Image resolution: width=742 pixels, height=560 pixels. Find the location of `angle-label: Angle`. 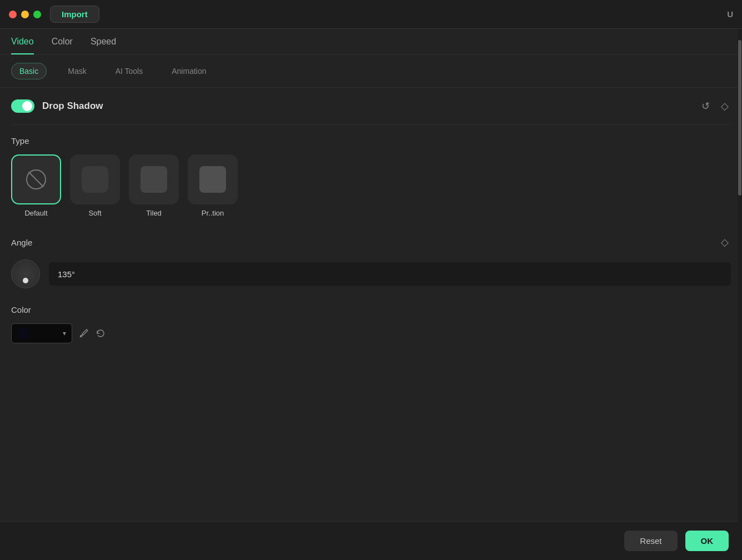

angle-label: Angle is located at coordinates (22, 242).